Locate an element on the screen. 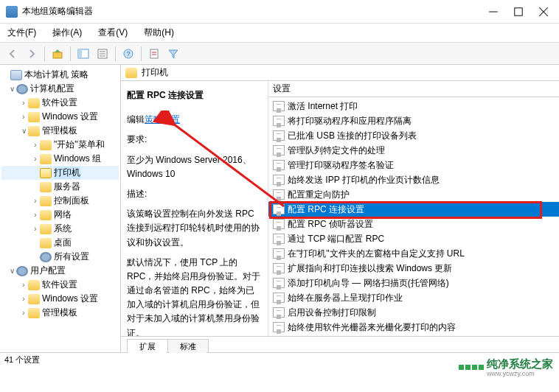 This screenshot has height=392, width=559. tree-uadmin: 管理模板 is located at coordinates (60, 312).